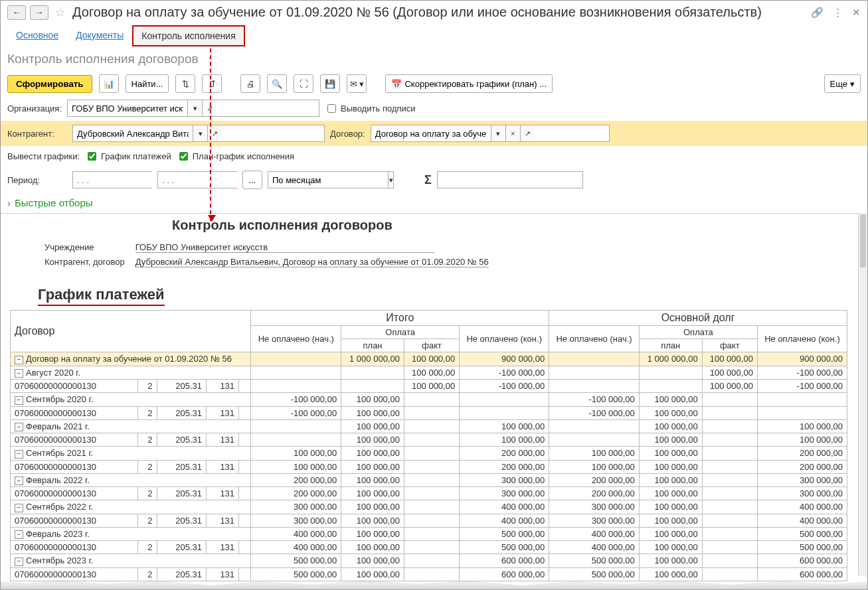 The width and height of the screenshot is (868, 590). What do you see at coordinates (729, 346) in the screenshot?
I see `col-fact-p: факт` at bounding box center [729, 346].